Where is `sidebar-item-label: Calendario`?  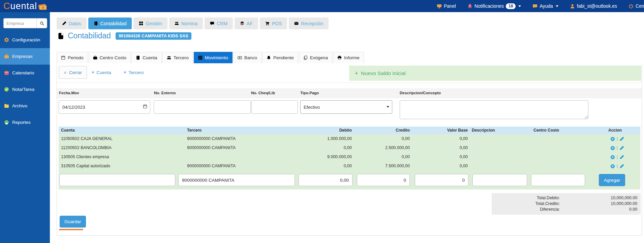 sidebar-item-label: Calendario is located at coordinates (23, 73).